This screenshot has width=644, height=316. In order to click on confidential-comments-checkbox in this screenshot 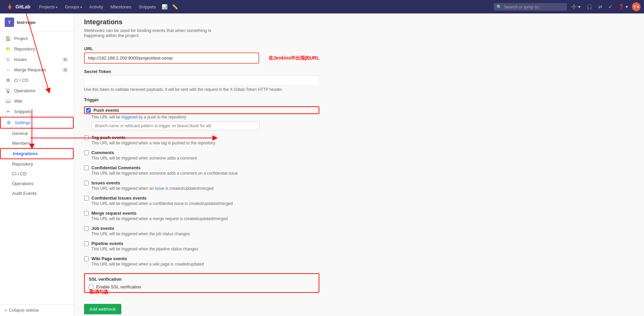, I will do `click(86, 168)`.